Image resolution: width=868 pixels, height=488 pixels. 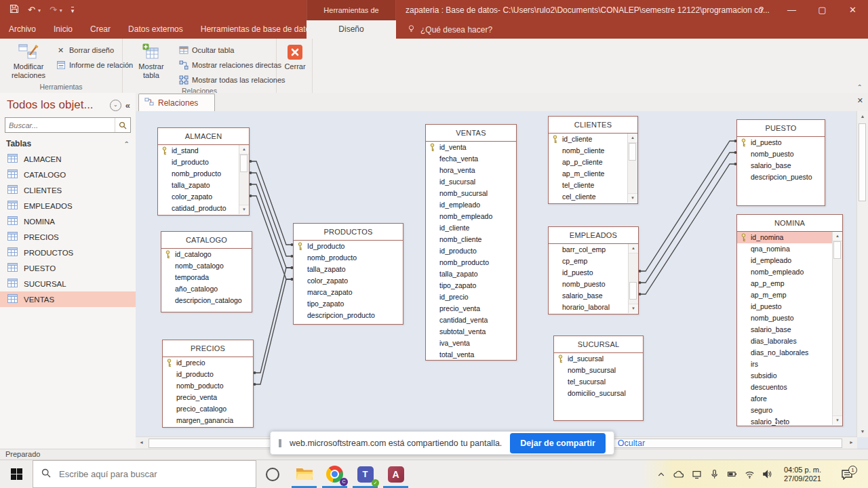 I want to click on ocultar-tabla-button: Ocultar tabla, so click(x=232, y=50).